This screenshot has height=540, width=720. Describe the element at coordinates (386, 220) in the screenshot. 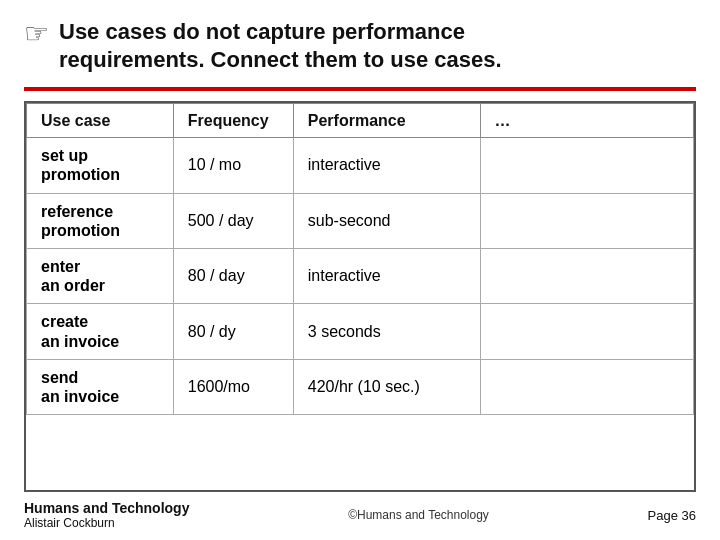

I see `performance-cell: sub-second` at that location.